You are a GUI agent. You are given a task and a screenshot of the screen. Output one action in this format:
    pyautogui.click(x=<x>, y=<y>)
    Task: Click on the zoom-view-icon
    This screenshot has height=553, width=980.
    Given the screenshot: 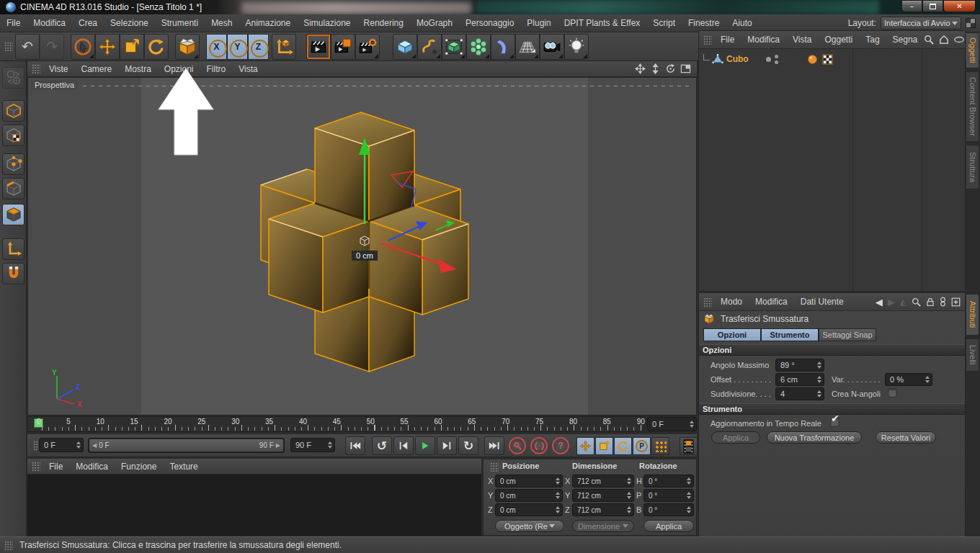 What is the action you would take?
    pyautogui.click(x=656, y=69)
    